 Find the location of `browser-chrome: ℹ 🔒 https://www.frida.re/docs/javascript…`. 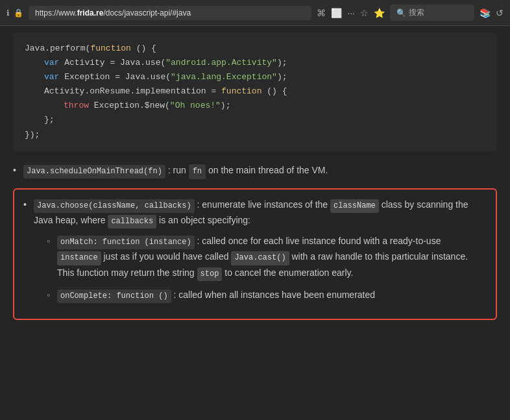

browser-chrome: ℹ 🔒 https://www.frida.re/docs/javascript… is located at coordinates (255, 13).